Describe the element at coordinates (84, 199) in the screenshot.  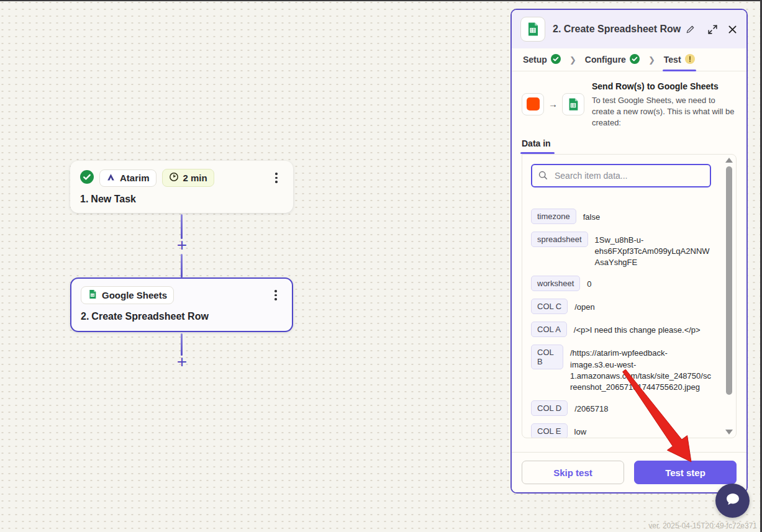
I see `step-1-number: 1.` at that location.